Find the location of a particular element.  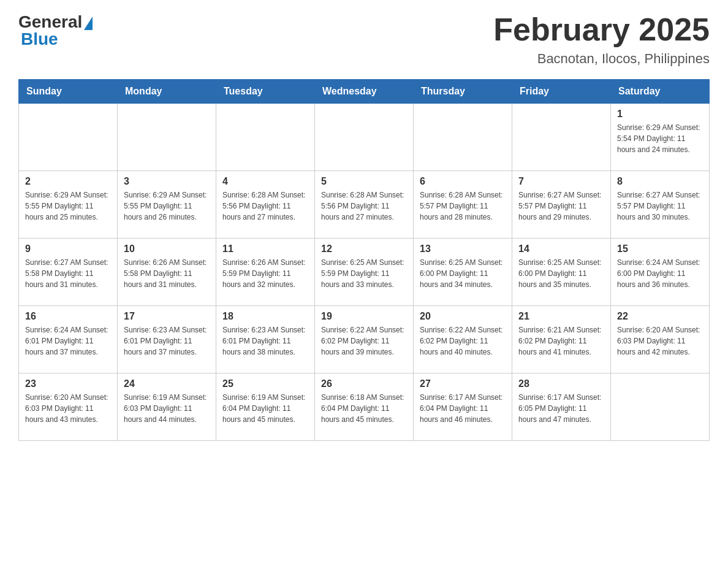

day-number: 3 is located at coordinates (167, 182).